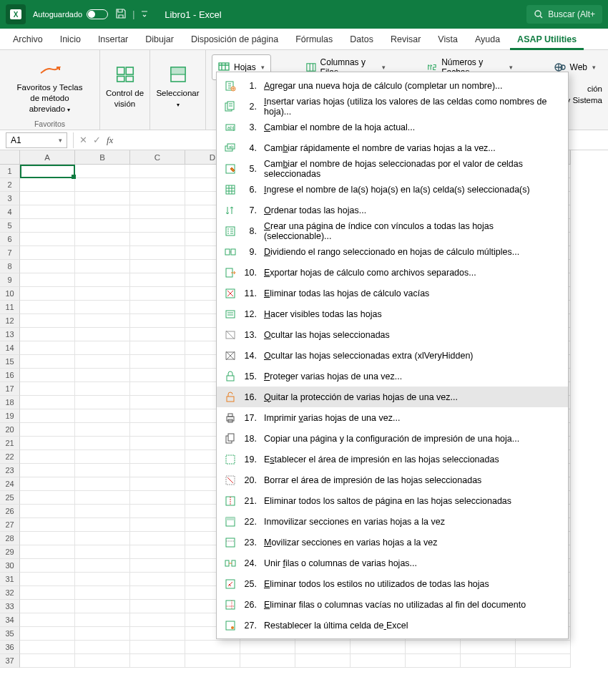  Describe the element at coordinates (392, 86) in the screenshot. I see `menu-item-1: 1.Agregar una nueva hoja de cálculo (com…` at that location.